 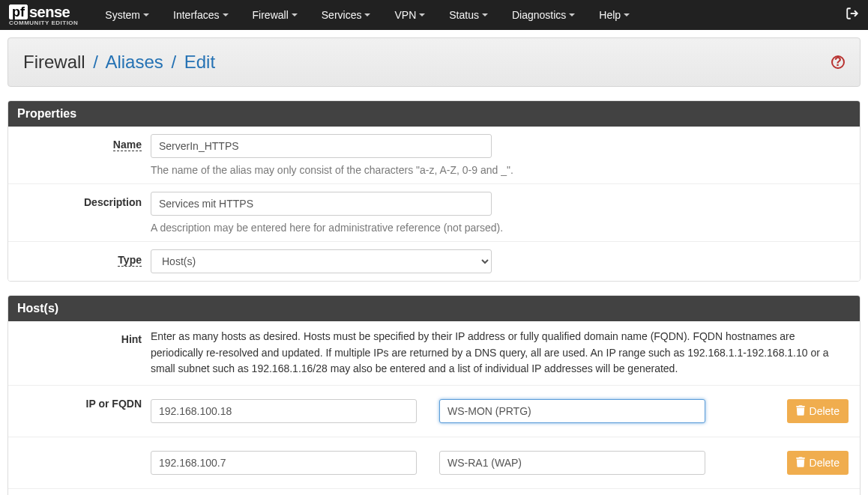 I want to click on name-input, so click(x=321, y=146).